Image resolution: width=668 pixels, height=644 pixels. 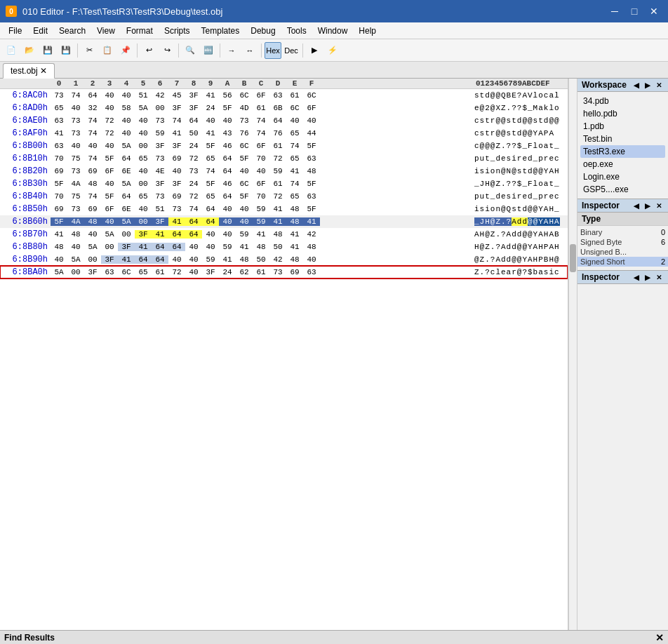 What do you see at coordinates (291, 51) in the screenshot?
I see `dec-button: Dec` at bounding box center [291, 51].